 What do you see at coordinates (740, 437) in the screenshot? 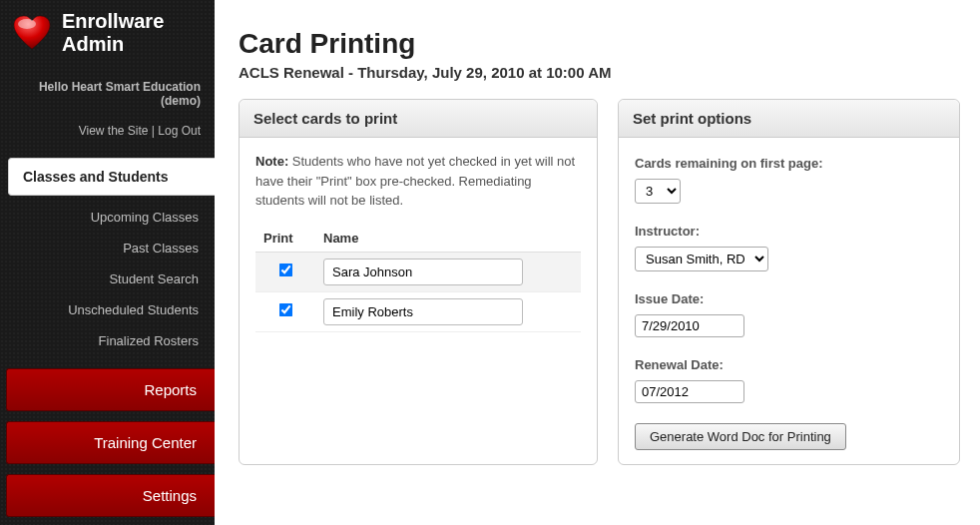
I see `generate-doc-button: Generate Word Doc for Printing` at bounding box center [740, 437].